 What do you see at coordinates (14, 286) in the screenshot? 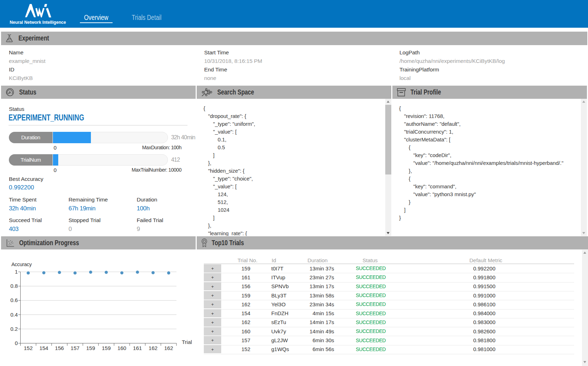
I see `svg-text: 0.8` at bounding box center [14, 286].